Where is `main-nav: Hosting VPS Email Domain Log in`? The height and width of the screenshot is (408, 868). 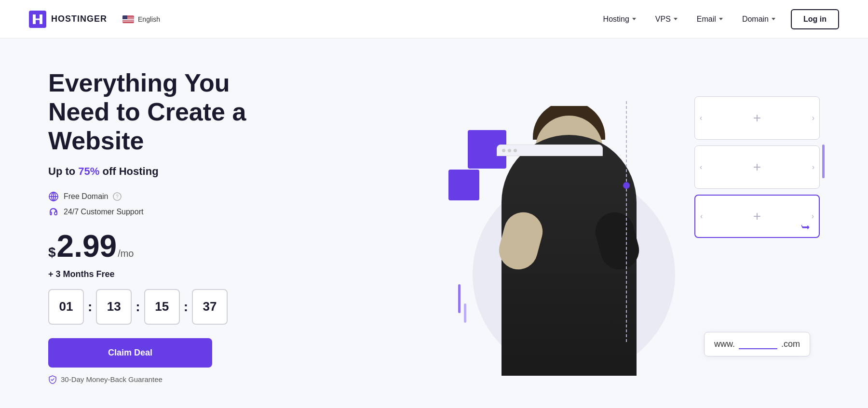 main-nav: Hosting VPS Email Domain Log in is located at coordinates (718, 19).